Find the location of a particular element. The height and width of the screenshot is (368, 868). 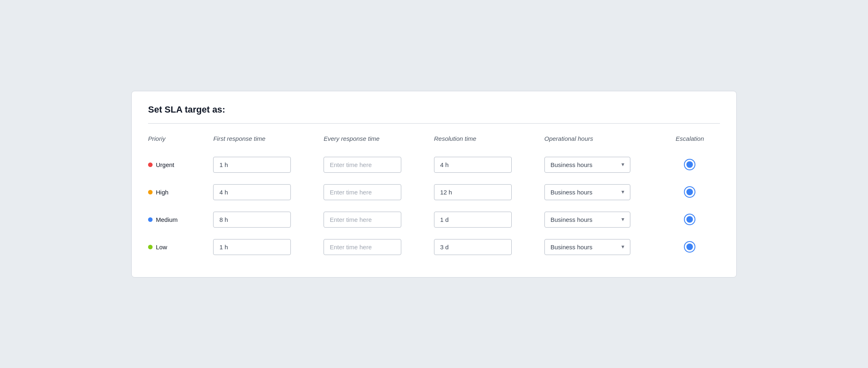

priority-label-high: High is located at coordinates (162, 192).